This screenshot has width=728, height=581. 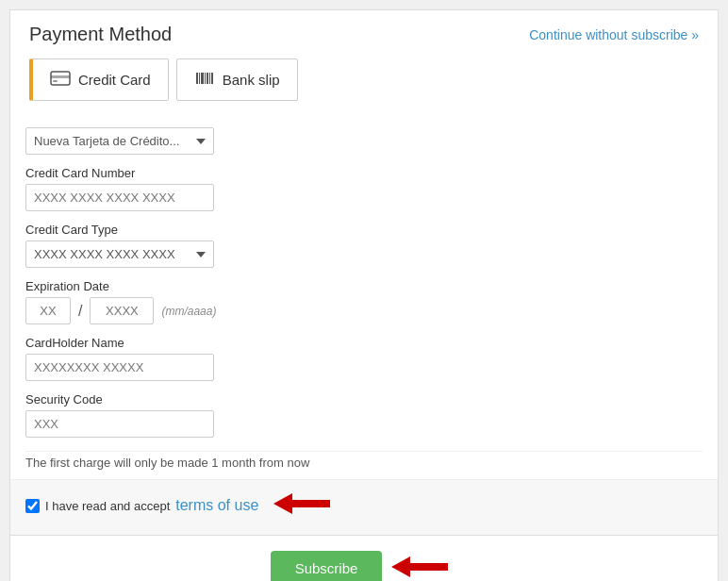 I want to click on expiry-row: / (mm/aaaa), so click(x=364, y=311).